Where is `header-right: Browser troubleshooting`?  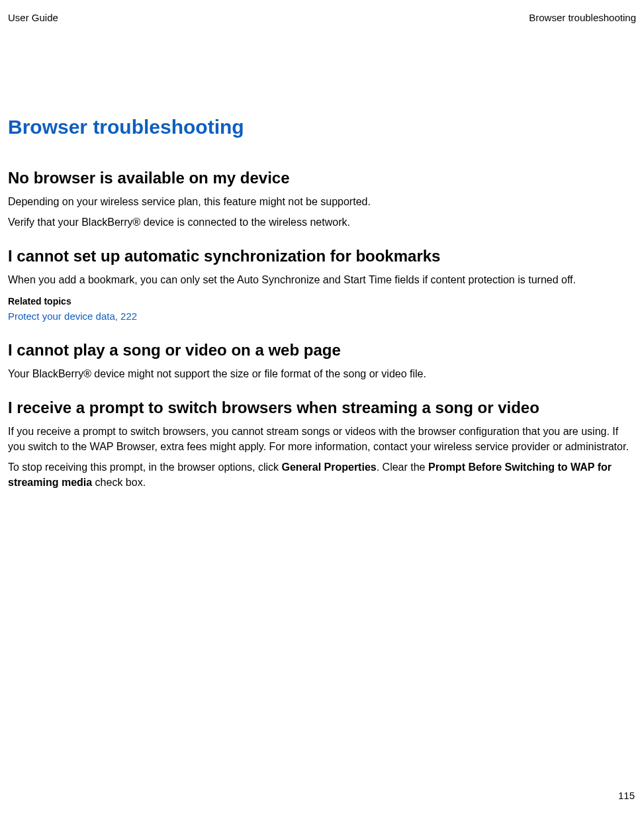 header-right: Browser troubleshooting is located at coordinates (582, 17).